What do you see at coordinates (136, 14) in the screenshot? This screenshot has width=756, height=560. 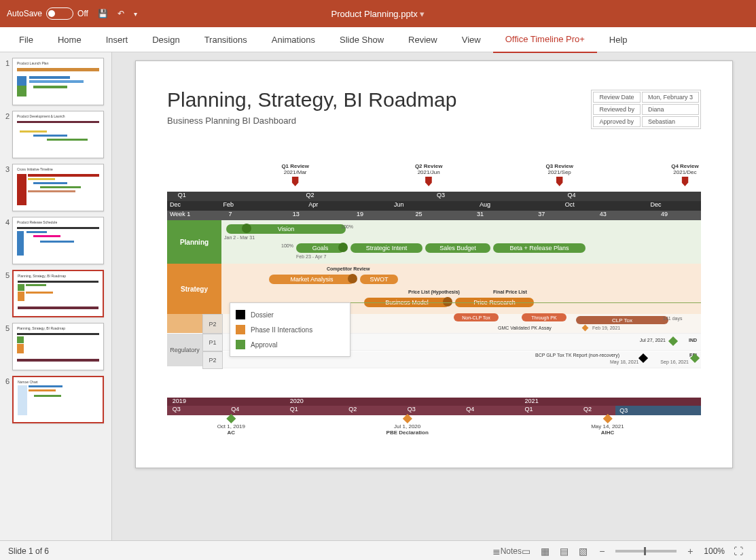 I see `customize-icon: ▾` at bounding box center [136, 14].